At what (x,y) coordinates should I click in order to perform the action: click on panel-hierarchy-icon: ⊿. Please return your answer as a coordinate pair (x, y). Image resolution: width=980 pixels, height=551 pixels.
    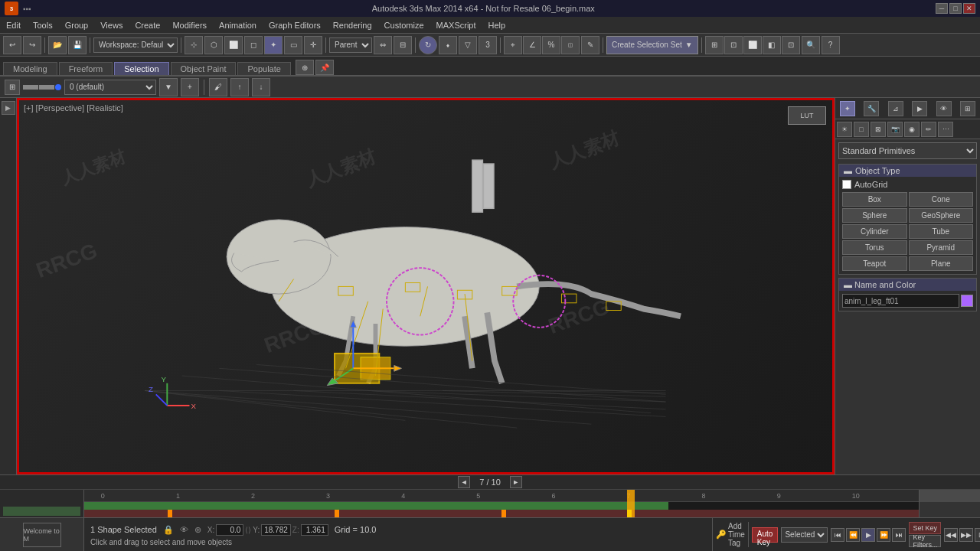
    Looking at the image, I should click on (896, 109).